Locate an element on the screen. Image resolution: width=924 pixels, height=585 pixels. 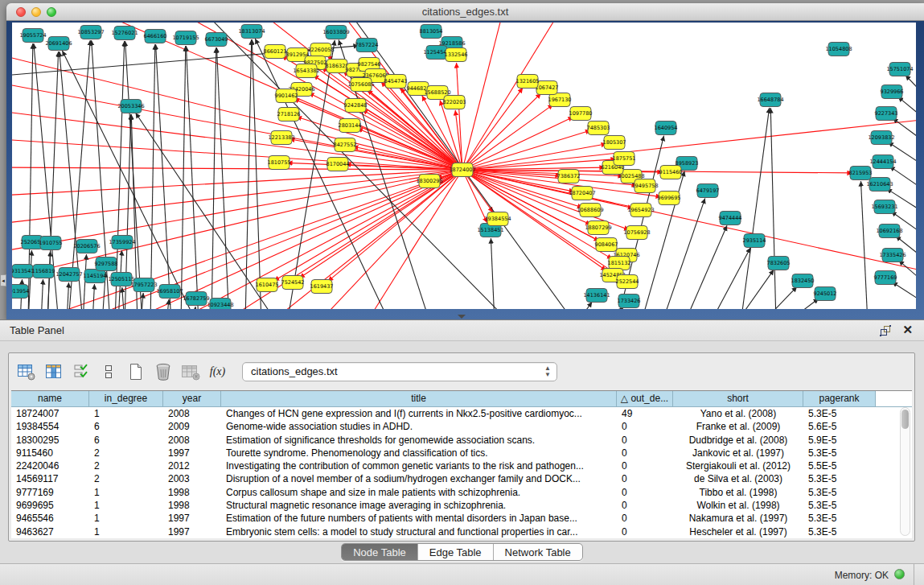
graph-node: 6479197 is located at coordinates (708, 192).